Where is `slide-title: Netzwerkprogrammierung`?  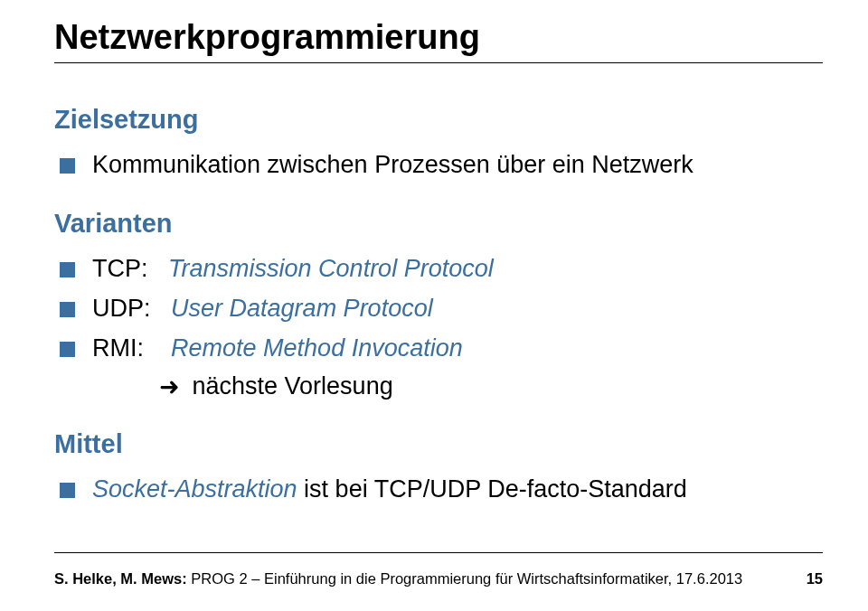 slide-title: Netzwerkprogrammierung is located at coordinates (439, 38).